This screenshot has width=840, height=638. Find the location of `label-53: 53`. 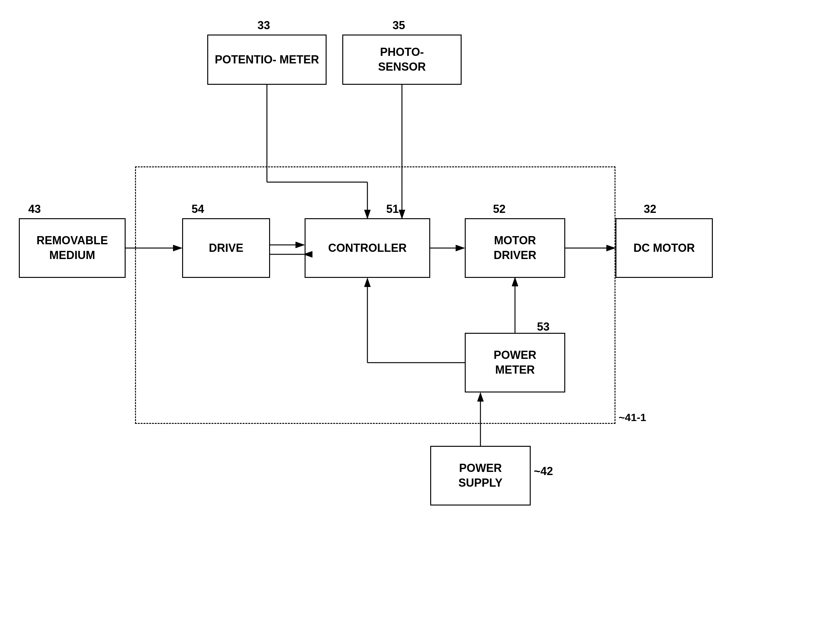

label-53: 53 is located at coordinates (543, 327).